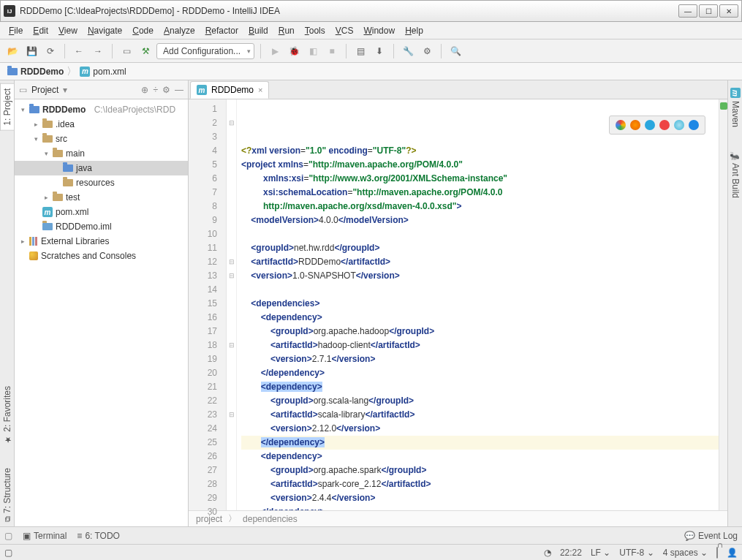 The image size is (742, 560). I want to click on code-line: <dependencies>, so click(480, 304).